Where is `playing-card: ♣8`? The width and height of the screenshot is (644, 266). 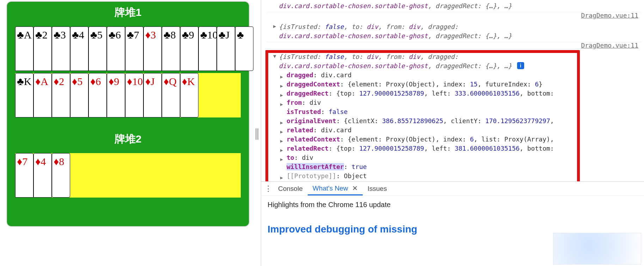 playing-card: ♣8 is located at coordinates (171, 49).